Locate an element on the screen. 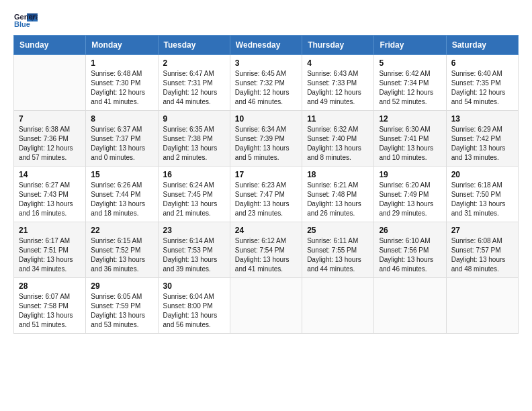 The image size is (532, 411). day-number: 26 is located at coordinates (410, 230).